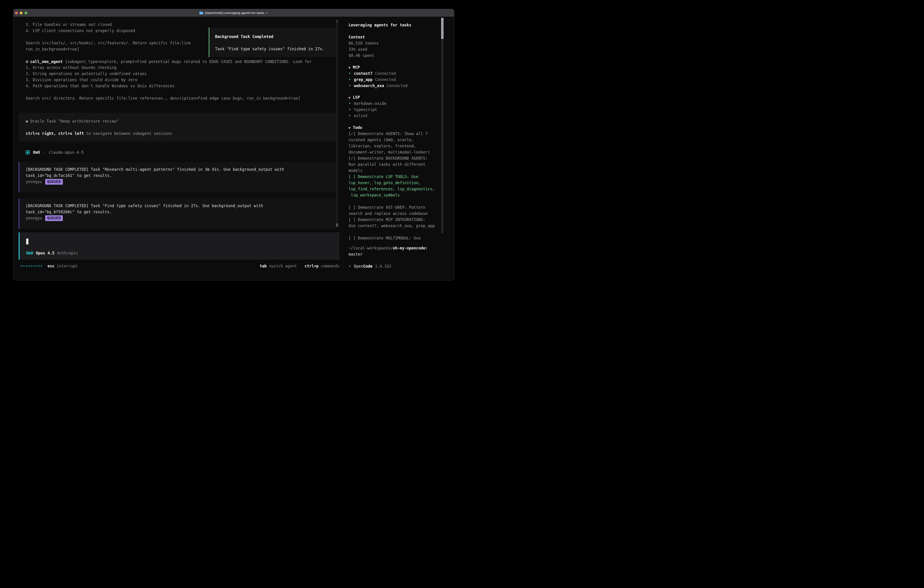 This screenshot has height=588, width=924. Describe the element at coordinates (169, 98) in the screenshot. I see `log-line: Search src/ directory. Return specific f…` at that location.